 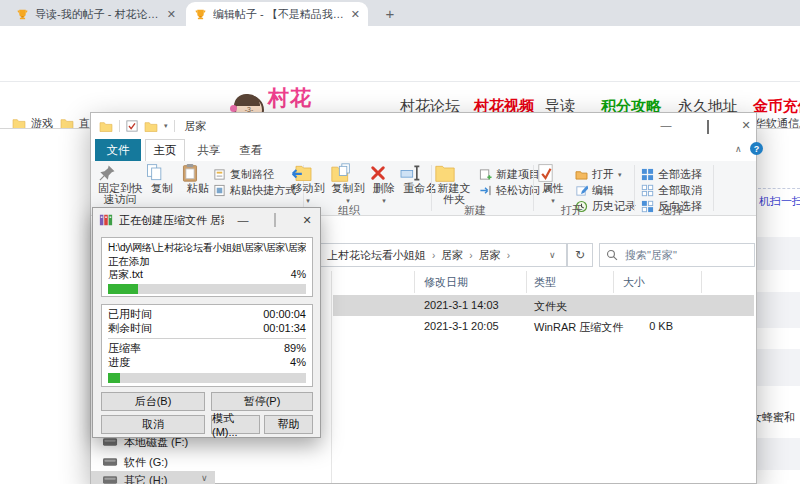 I want to click on ratio-value: 89%, so click(x=295, y=349).